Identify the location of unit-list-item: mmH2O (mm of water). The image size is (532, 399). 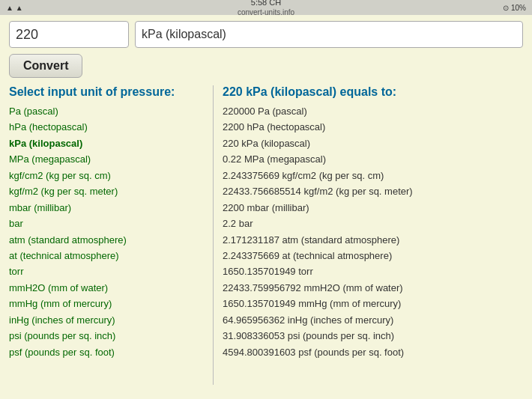
(106, 287).